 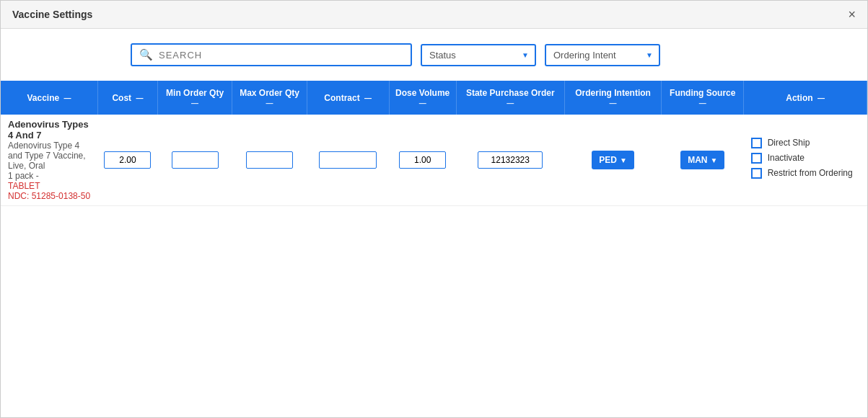 I want to click on max-qty-cell, so click(x=270, y=160).